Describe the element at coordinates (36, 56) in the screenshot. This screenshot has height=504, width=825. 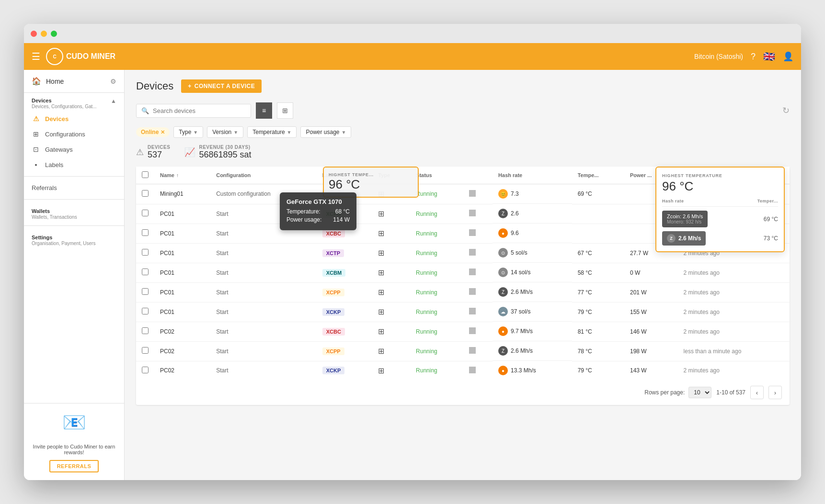
I see `menu-icon: ☰` at that location.